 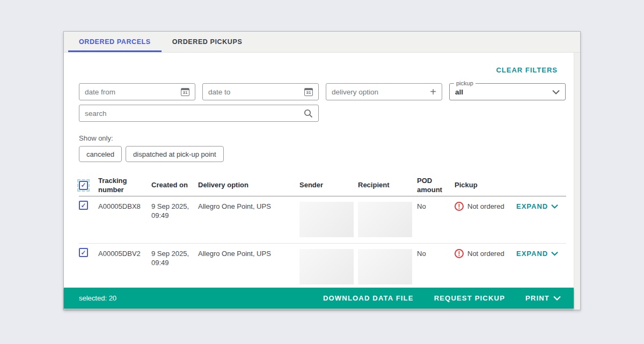 What do you see at coordinates (328, 185) in the screenshot?
I see `col-header-sender: Sender` at bounding box center [328, 185].